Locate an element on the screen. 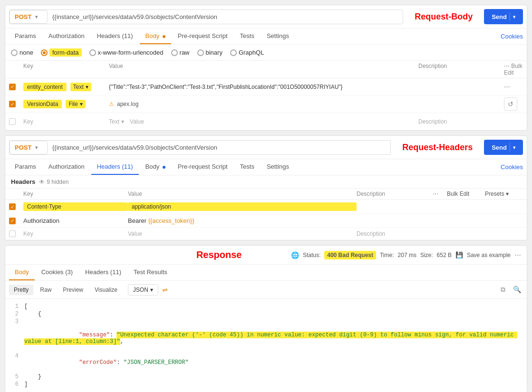 Image resolution: width=532 pixels, height=392 pixels. row2-key: VersionData is located at coordinates (43, 104).